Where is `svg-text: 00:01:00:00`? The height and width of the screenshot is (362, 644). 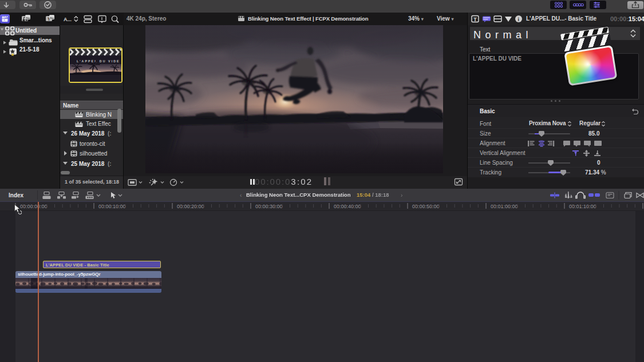 svg-text: 00:01:00:00 is located at coordinates (504, 206).